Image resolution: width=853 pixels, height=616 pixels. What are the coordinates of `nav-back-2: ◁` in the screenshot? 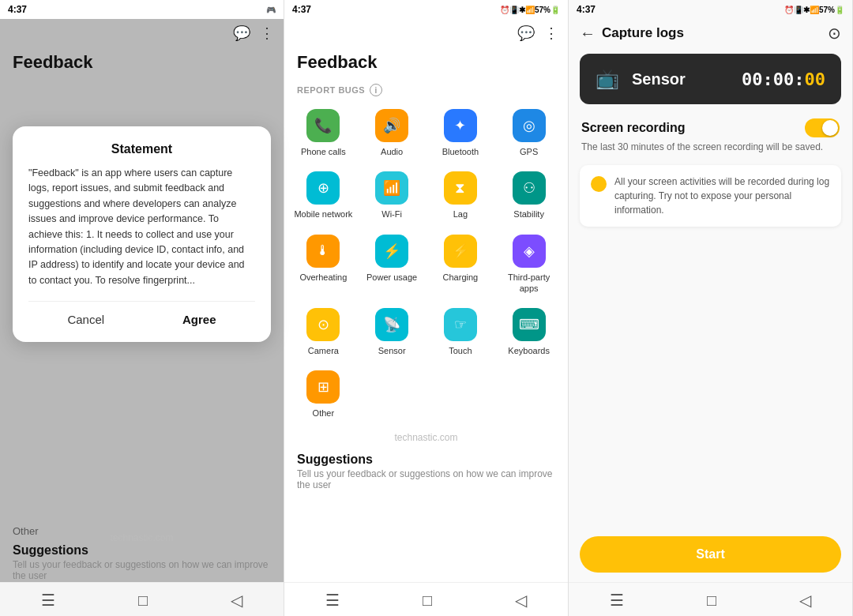 It's located at (521, 600).